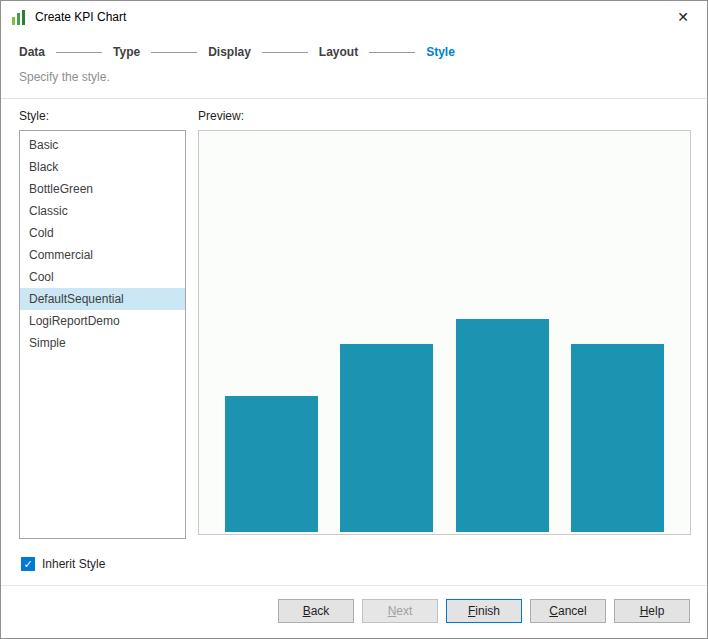 This screenshot has height=639, width=708. What do you see at coordinates (102, 211) in the screenshot?
I see `style-list-item: Classic` at bounding box center [102, 211].